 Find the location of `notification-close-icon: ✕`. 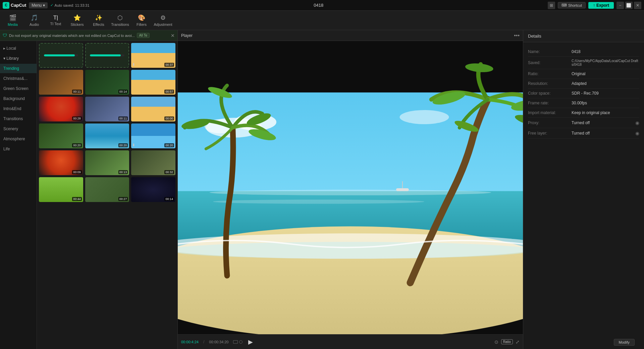

notification-close-icon: ✕ is located at coordinates (173, 36).